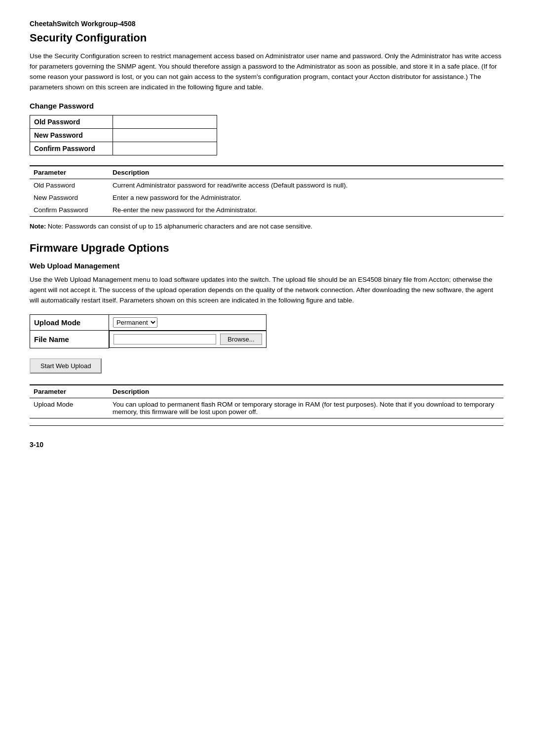 The width and height of the screenshot is (533, 756). What do you see at coordinates (266, 38) in the screenshot?
I see `security-config-title: Security Configuration` at bounding box center [266, 38].